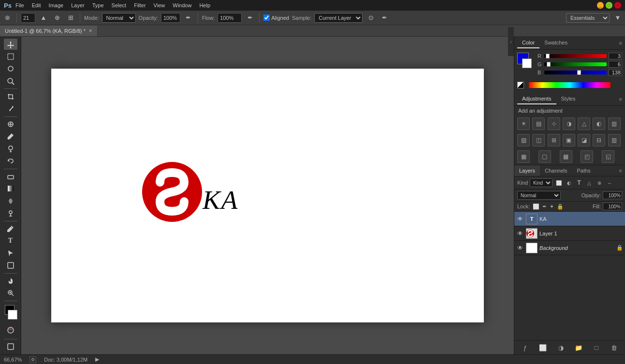  What do you see at coordinates (520, 248) in the screenshot?
I see `layer-visibility-background: 👁` at bounding box center [520, 248].